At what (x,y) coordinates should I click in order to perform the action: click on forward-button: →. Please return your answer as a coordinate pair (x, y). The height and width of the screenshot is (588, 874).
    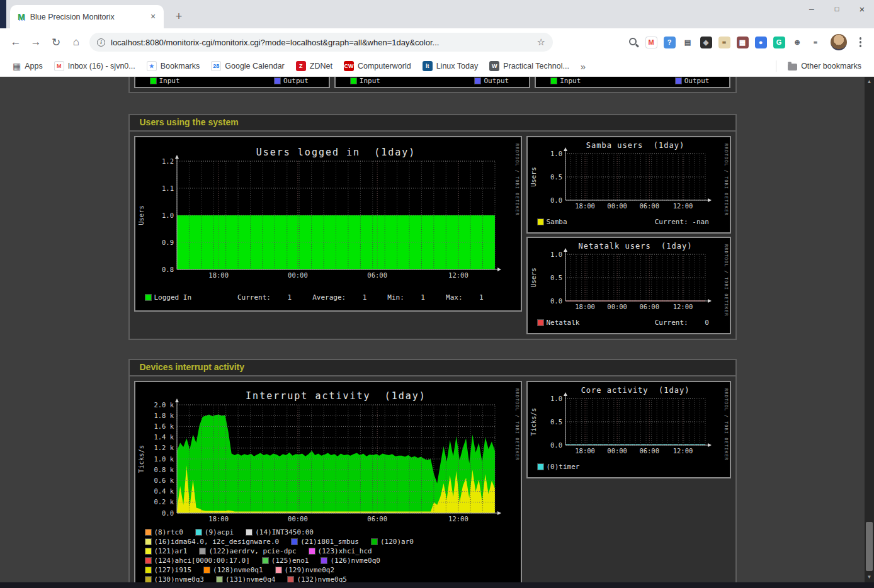
    Looking at the image, I should click on (36, 42).